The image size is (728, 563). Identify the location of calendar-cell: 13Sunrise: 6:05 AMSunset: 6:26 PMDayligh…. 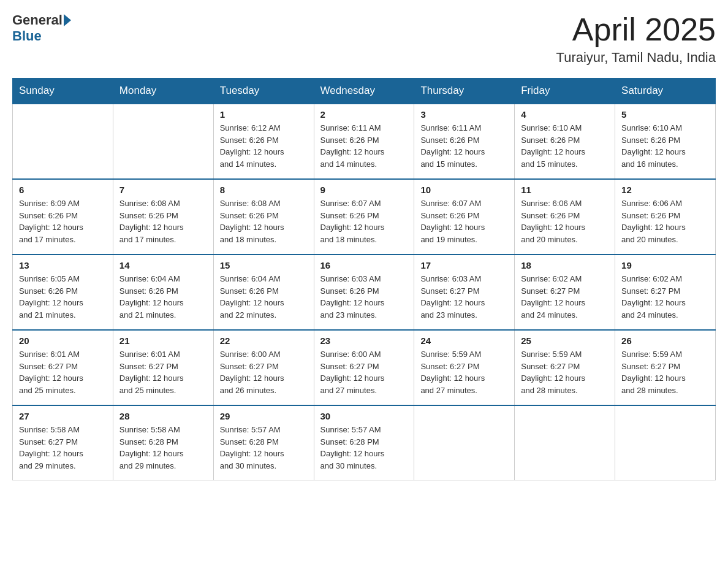
(63, 292).